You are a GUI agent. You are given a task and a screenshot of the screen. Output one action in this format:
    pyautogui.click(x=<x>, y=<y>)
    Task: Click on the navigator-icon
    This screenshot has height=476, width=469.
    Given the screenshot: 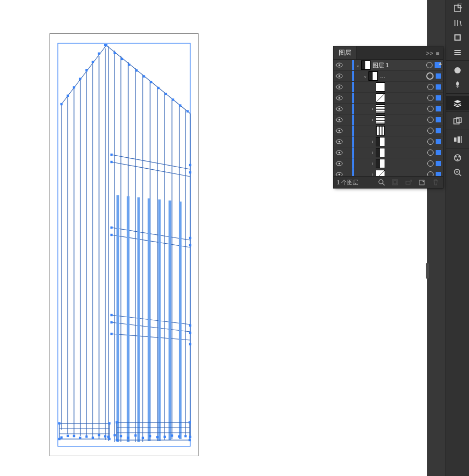 What is the action you would take?
    pyautogui.click(x=458, y=172)
    